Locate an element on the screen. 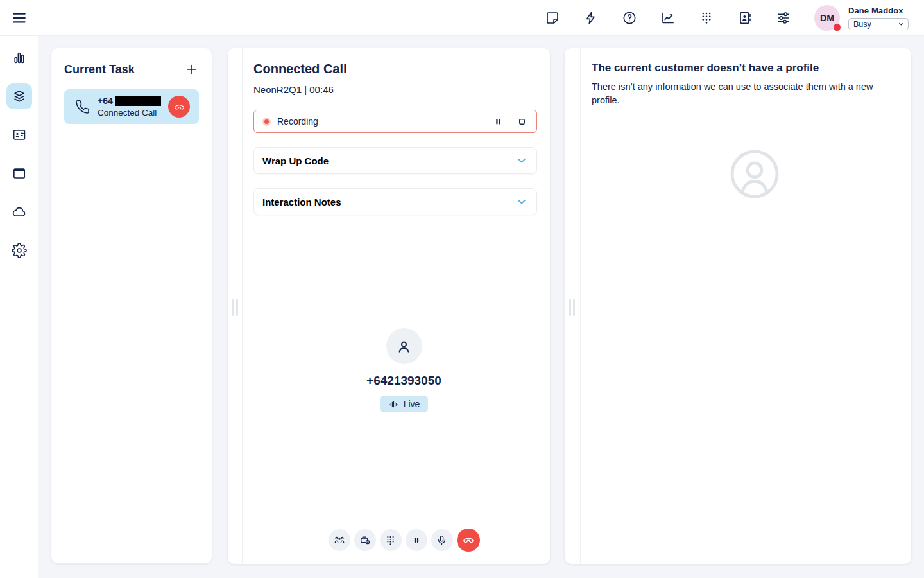 This screenshot has width=924, height=578. end-call-button is located at coordinates (468, 540).